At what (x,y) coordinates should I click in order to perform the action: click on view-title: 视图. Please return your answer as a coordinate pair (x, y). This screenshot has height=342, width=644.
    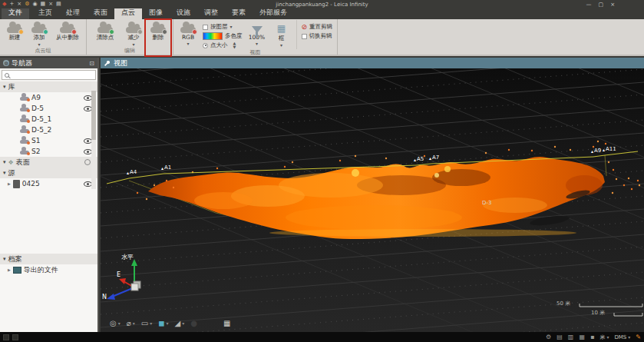
    Looking at the image, I should click on (121, 63).